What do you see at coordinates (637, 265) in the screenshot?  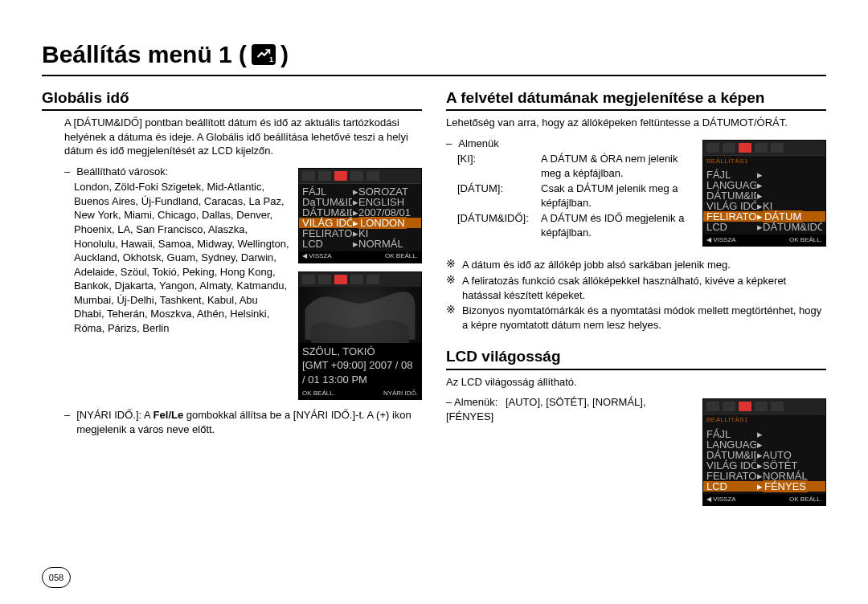 I see `imprint-note: ※A dátum és idő az állókép jobb alsó sar…` at bounding box center [637, 265].